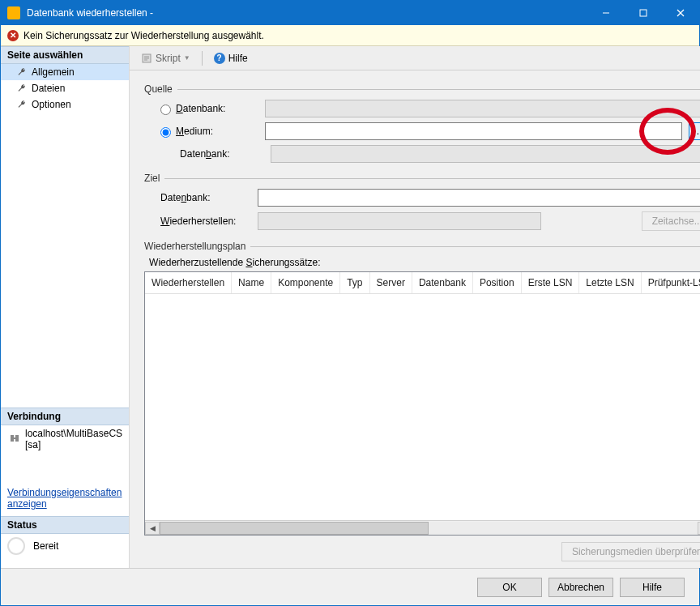 The image size is (700, 606). Describe the element at coordinates (610, 283) in the screenshot. I see `grid-column-header: Letzte LSN` at that location.